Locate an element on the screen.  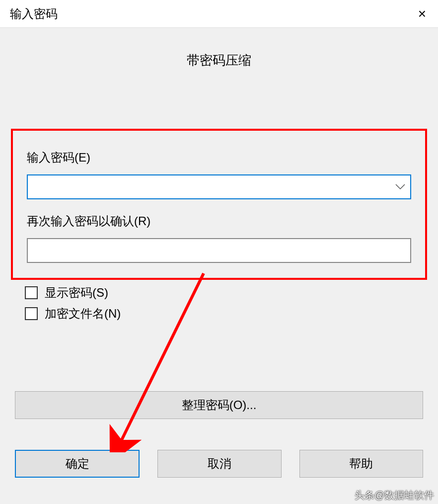
help-button: 帮助 is located at coordinates (362, 464).